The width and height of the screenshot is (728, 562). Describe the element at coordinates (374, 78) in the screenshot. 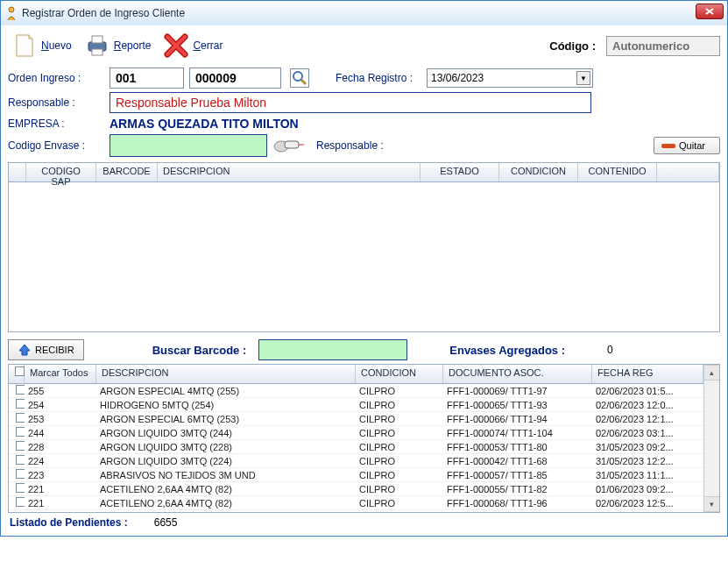

I see `fecha-label: Fecha Registro :` at that location.